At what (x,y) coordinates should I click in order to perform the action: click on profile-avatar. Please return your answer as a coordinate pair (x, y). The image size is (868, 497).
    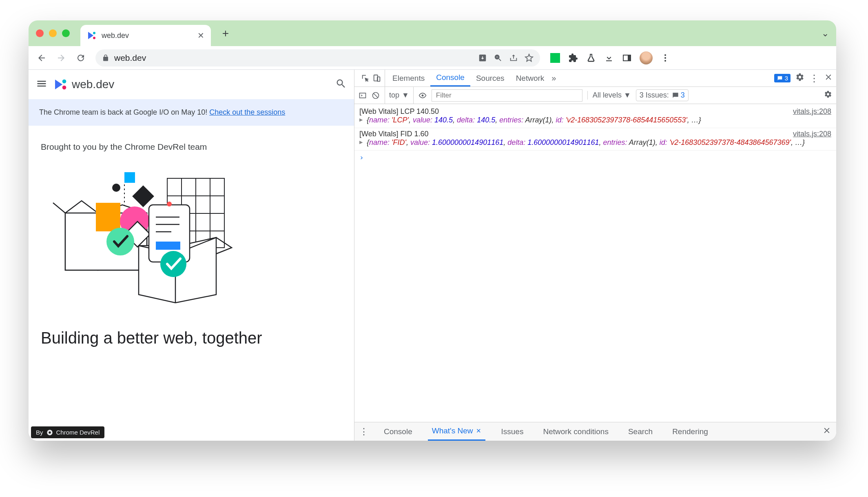
    Looking at the image, I should click on (646, 58).